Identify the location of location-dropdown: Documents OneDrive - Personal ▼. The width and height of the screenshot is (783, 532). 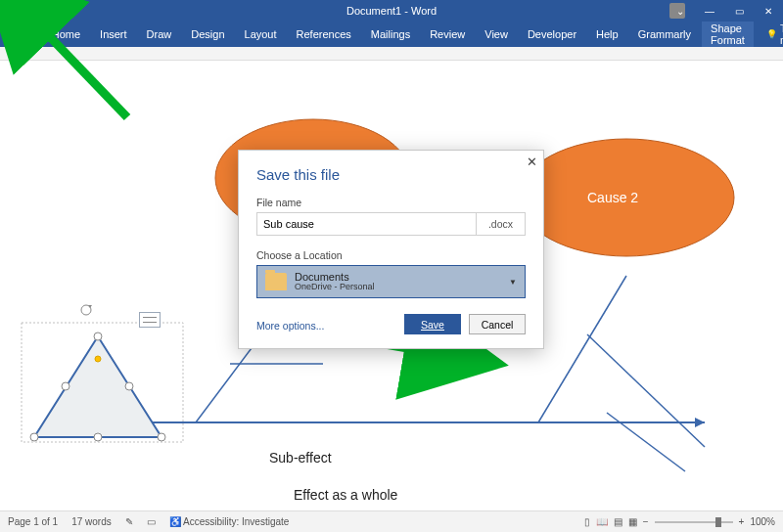
(392, 282).